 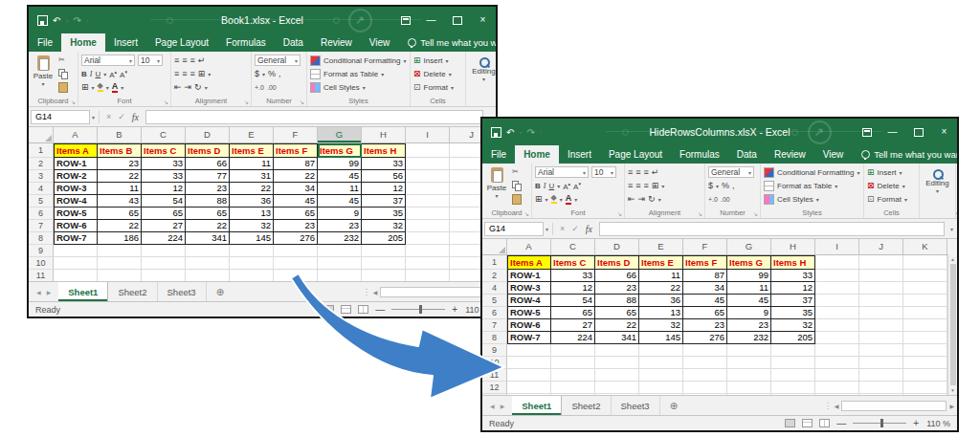 What do you see at coordinates (892, 132) in the screenshot?
I see `minimize-icon: —` at bounding box center [892, 132].